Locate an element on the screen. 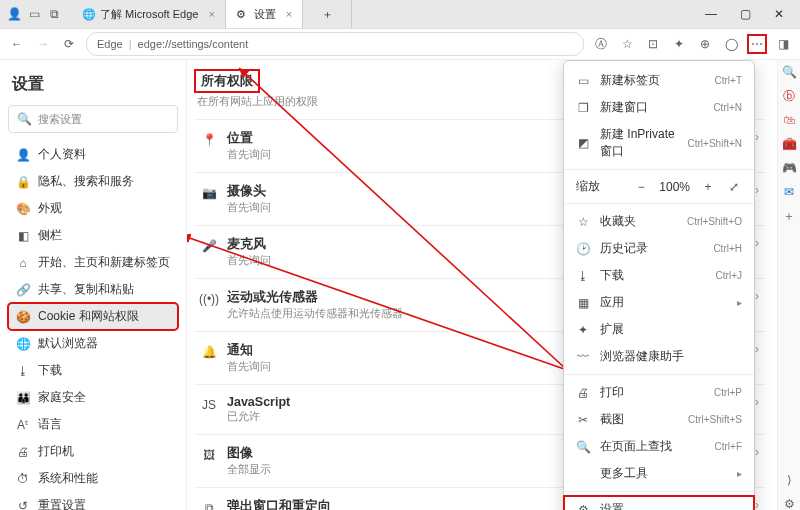 The image size is (800, 510). menu-new-window: ❐新建窗口Ctrl+N is located at coordinates (659, 108).